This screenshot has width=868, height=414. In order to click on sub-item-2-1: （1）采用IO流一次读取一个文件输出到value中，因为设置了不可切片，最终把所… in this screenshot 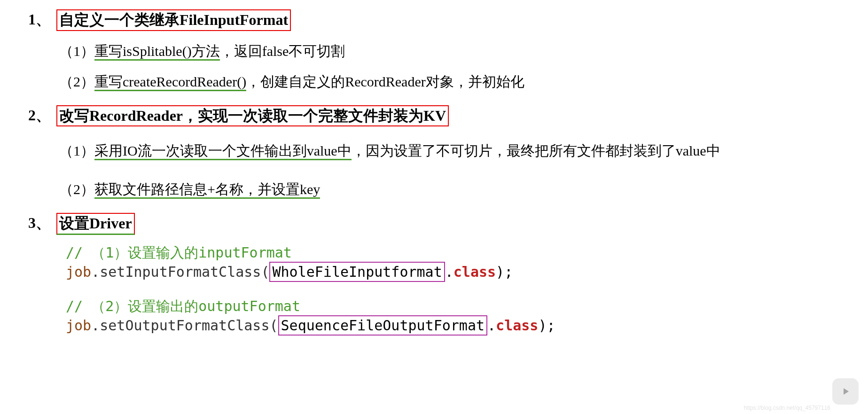, I will do `click(435, 150)`.